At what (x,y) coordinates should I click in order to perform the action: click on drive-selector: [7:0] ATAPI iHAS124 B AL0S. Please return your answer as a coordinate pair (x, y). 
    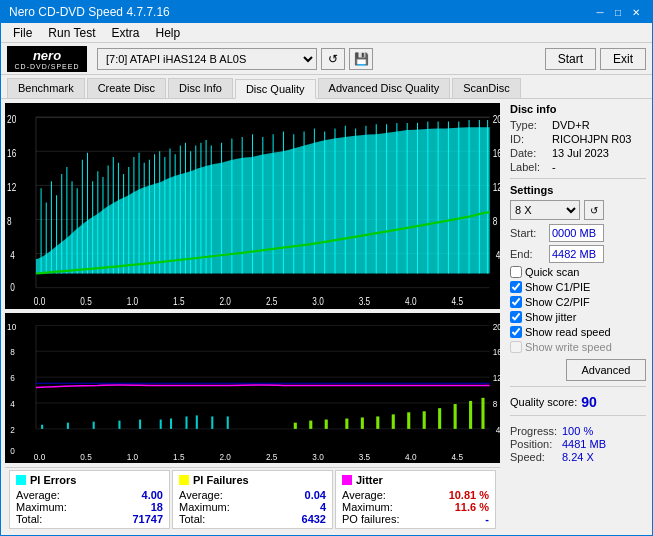
    Looking at the image, I should click on (207, 59).